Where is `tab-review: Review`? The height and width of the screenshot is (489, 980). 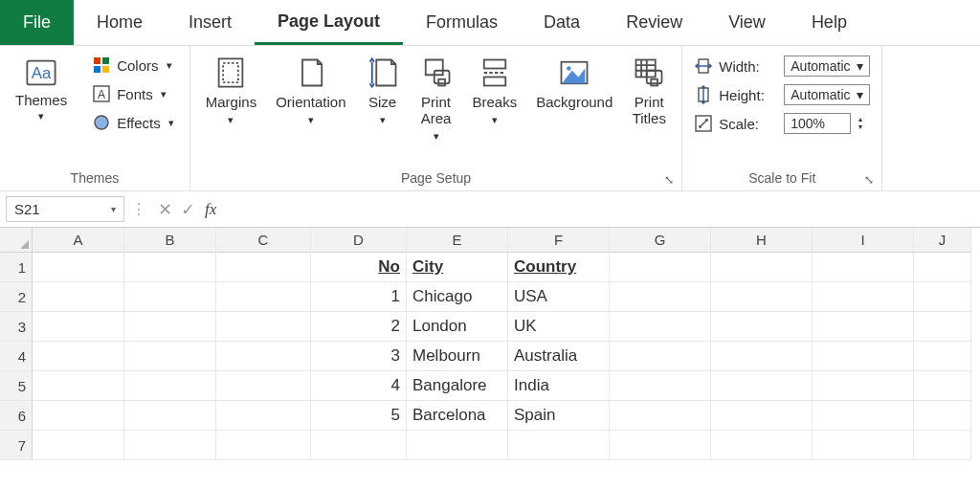 tab-review: Review is located at coordinates (655, 23).